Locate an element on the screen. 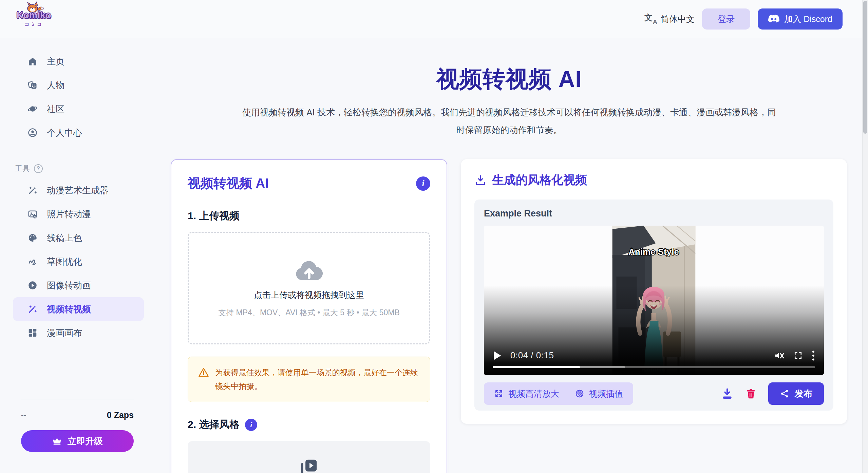  sidebar-item-label: 人物 is located at coordinates (56, 86).